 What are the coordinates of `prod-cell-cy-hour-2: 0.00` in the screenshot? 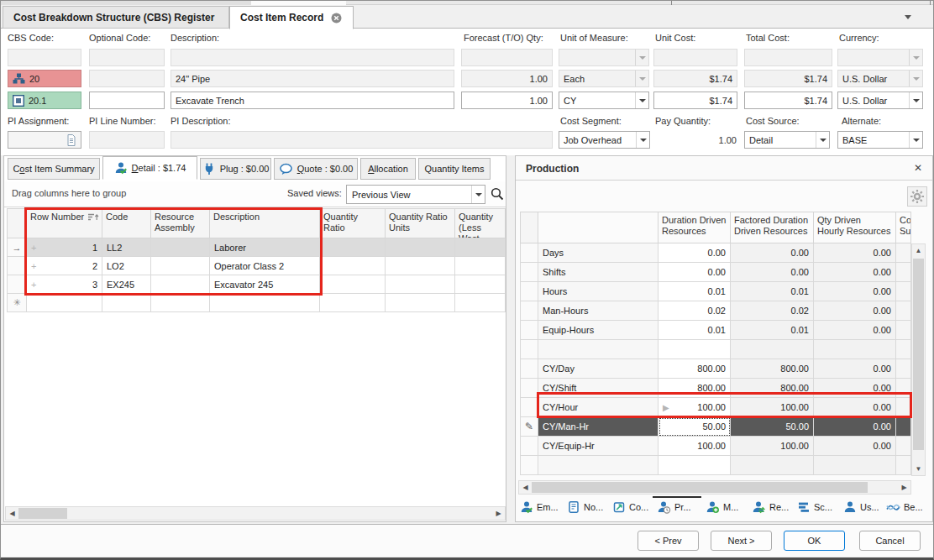 It's located at (855, 408).